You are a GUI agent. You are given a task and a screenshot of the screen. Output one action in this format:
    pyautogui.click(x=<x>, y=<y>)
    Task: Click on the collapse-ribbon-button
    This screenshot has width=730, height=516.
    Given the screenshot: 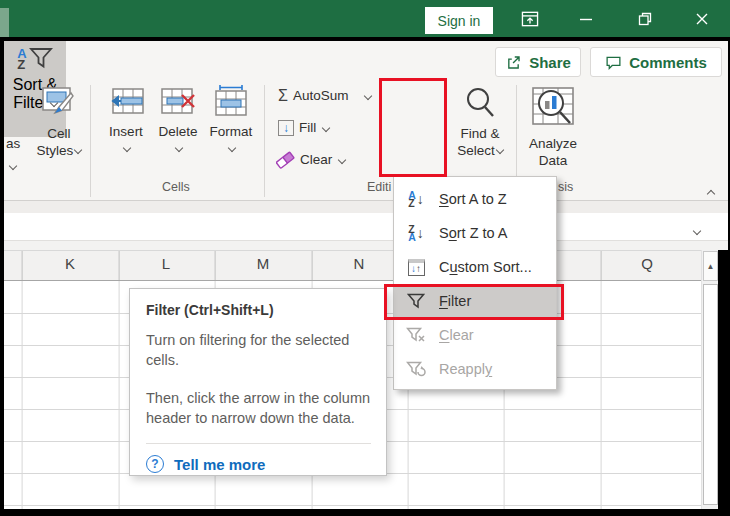 What is the action you would take?
    pyautogui.click(x=716, y=189)
    